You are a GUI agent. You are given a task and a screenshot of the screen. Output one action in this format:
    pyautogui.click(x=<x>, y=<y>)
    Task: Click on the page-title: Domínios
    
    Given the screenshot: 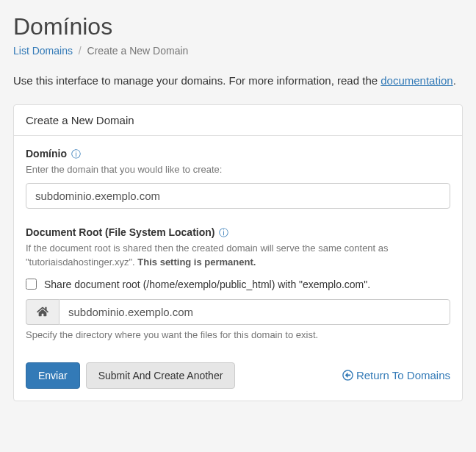 What is the action you would take?
    pyautogui.click(x=238, y=26)
    